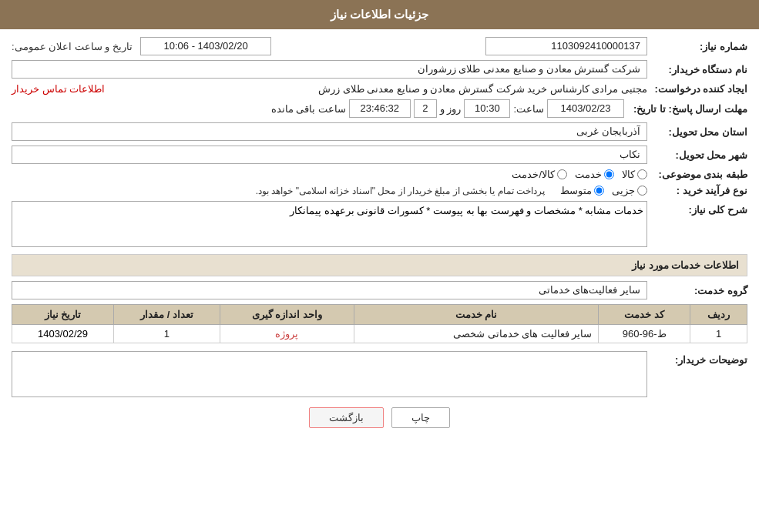  What do you see at coordinates (287, 315) in the screenshot?
I see `col-unit: واحد اندازه گیری` at bounding box center [287, 315].